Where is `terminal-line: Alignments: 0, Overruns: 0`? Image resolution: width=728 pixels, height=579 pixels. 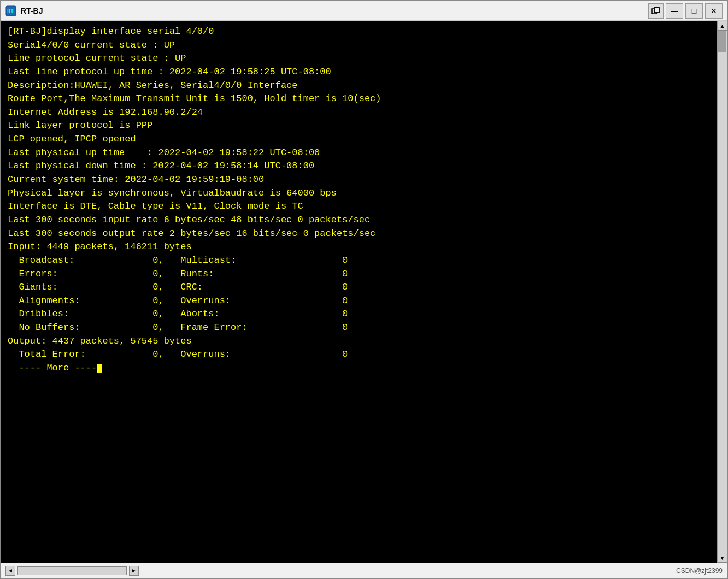 terminal-line: Alignments: 0, Overruns: 0 is located at coordinates (359, 302).